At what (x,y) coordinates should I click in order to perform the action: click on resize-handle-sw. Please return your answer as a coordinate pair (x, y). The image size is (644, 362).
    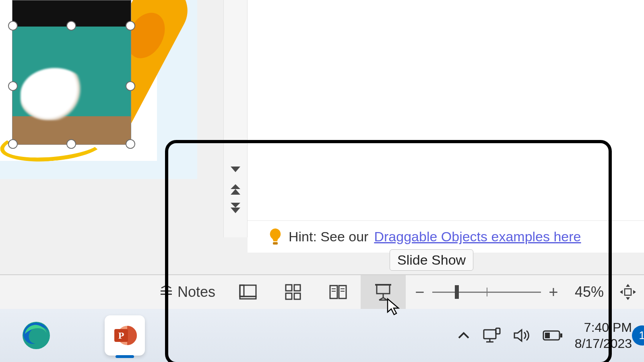
    Looking at the image, I should click on (13, 144).